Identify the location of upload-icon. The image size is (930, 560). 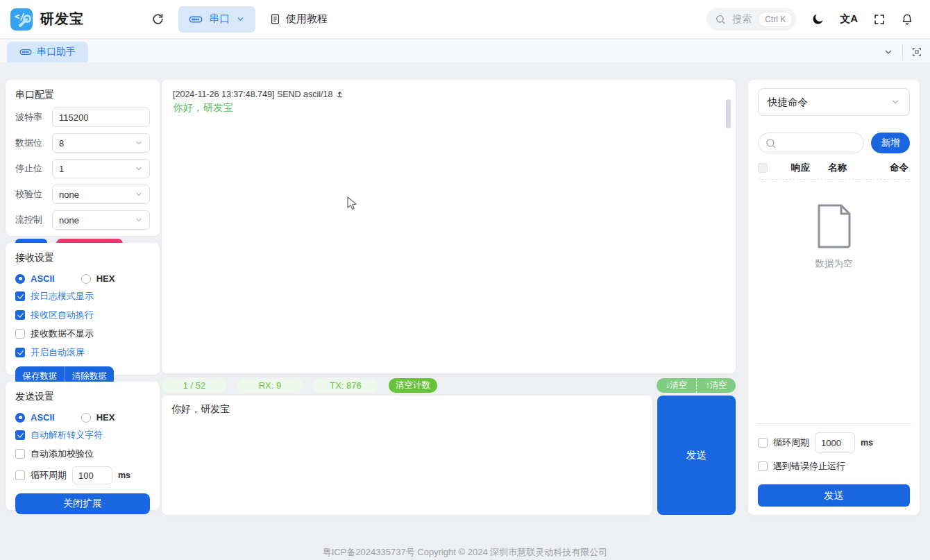
(340, 94).